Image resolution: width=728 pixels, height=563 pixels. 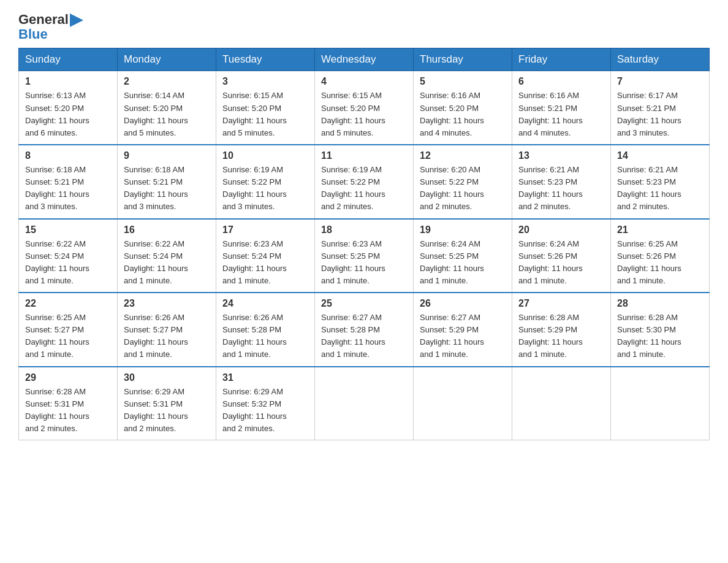 What do you see at coordinates (167, 82) in the screenshot?
I see `day-number: 2` at bounding box center [167, 82].